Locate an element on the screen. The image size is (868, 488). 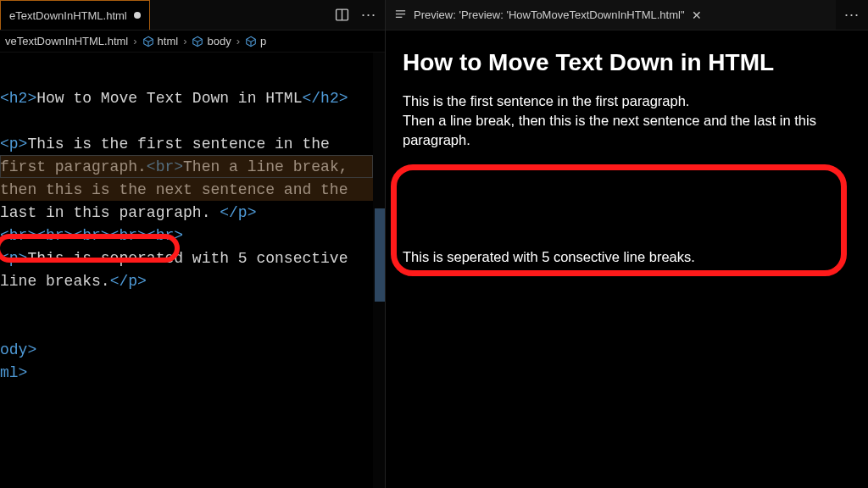
breadcrumb-html: html is located at coordinates (161, 41).